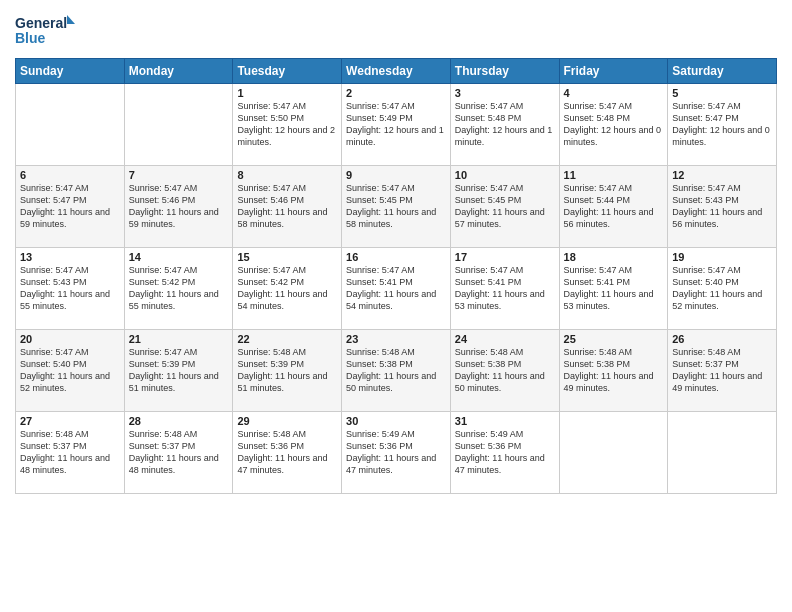  Describe the element at coordinates (614, 175) in the screenshot. I see `day-number: 11` at that location.